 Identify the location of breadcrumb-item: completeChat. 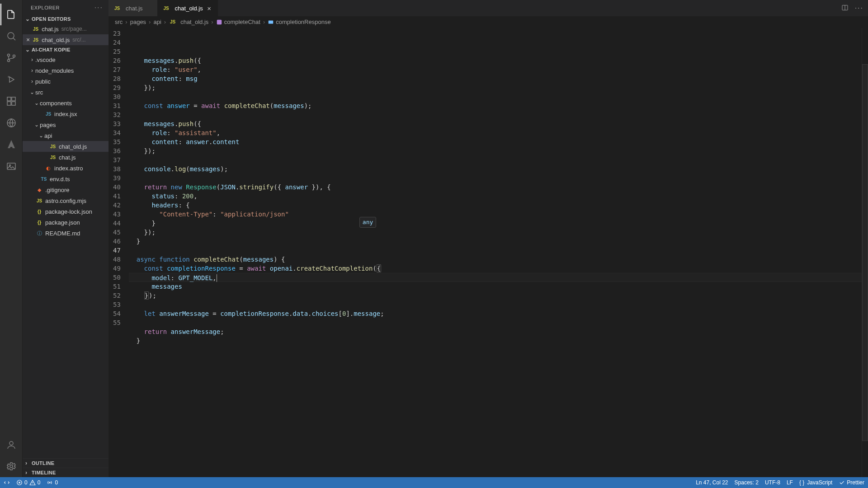
(238, 22).